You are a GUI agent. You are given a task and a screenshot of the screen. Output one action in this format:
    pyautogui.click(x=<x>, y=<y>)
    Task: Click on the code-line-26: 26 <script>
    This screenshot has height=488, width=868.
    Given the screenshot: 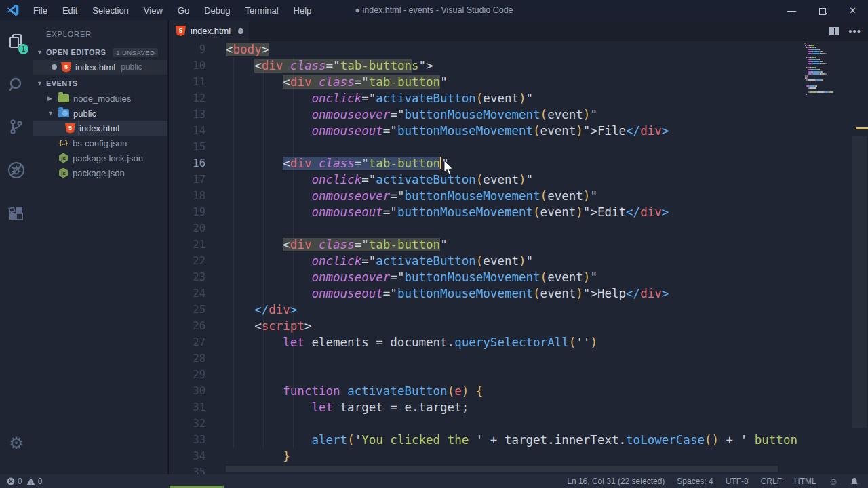 What is the action you would take?
    pyautogui.click(x=486, y=326)
    